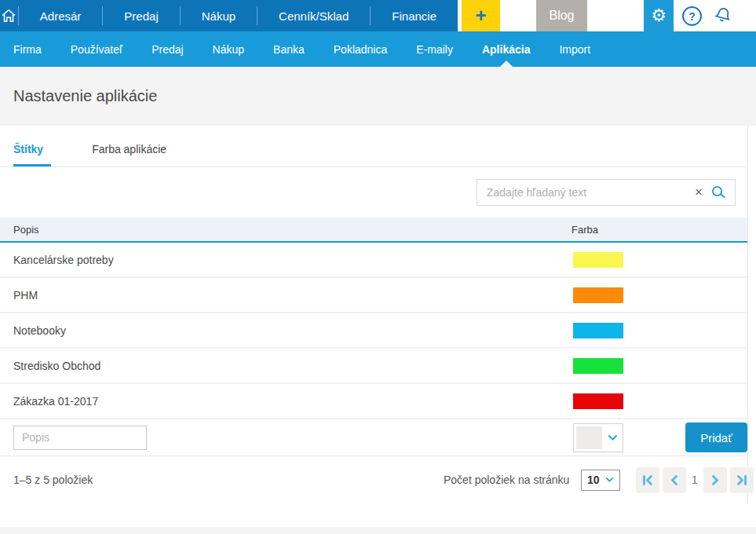 The width and height of the screenshot is (756, 534). I want to click on table-row: Kancelárske potreby, so click(374, 261).